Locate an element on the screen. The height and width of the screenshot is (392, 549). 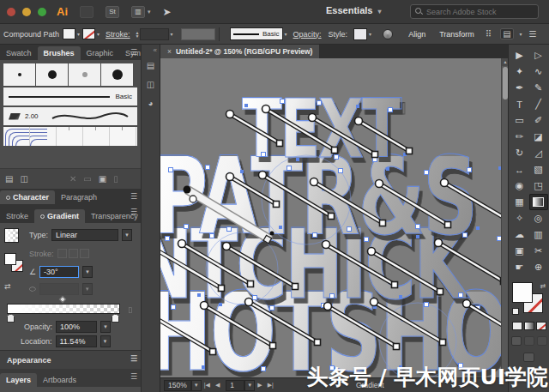
collapse-dock-icon: « is located at coordinates (151, 50).